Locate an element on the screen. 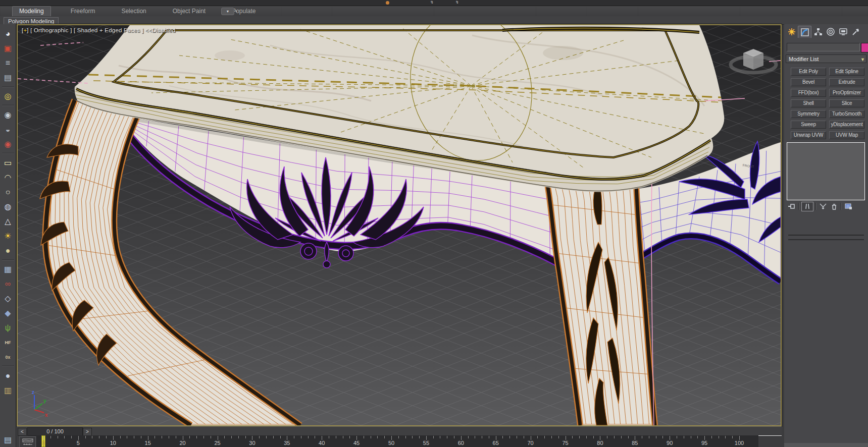 The width and height of the screenshot is (868, 447). pin-stack-icon is located at coordinates (792, 207).